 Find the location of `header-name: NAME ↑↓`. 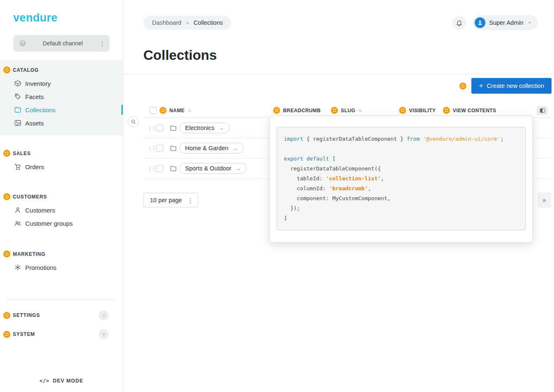

header-name: NAME ↑↓ is located at coordinates (208, 111).